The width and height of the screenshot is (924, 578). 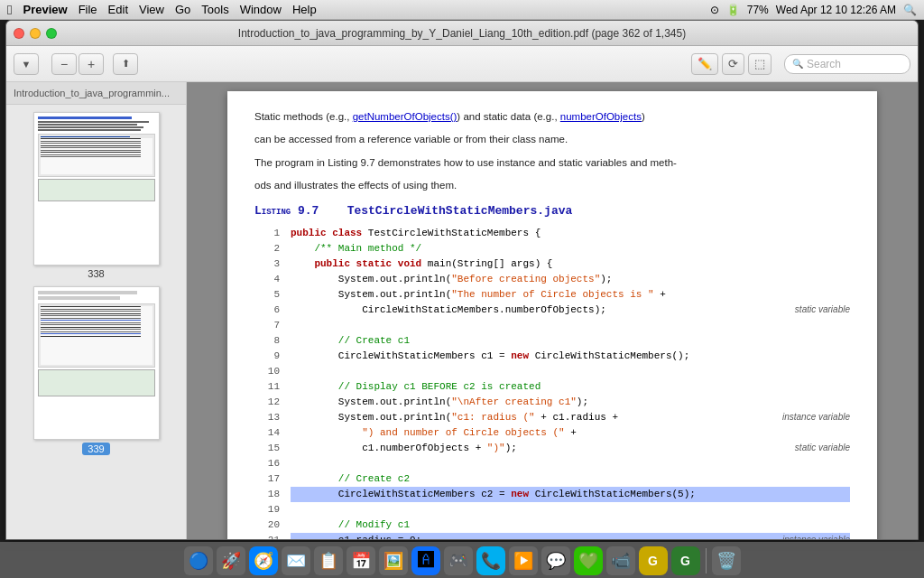 I want to click on nav-dropdown: ▼, so click(x=26, y=64).